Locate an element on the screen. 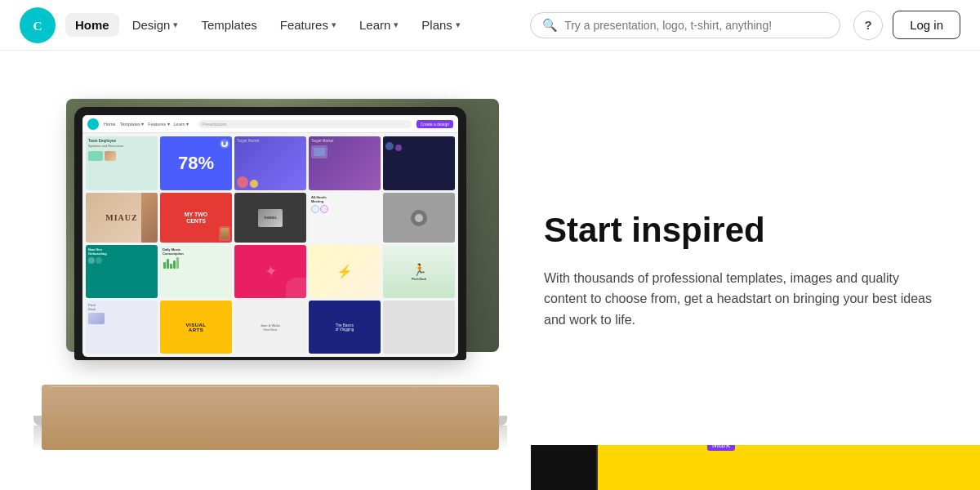 Image resolution: width=980 pixels, height=490 pixels. canva-logo: C is located at coordinates (38, 25).